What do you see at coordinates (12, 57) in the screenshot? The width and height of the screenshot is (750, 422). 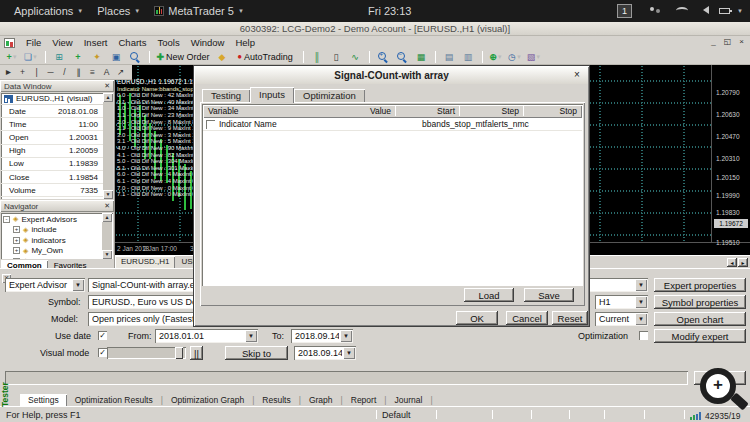 I see `new-chart-icon: +▼` at bounding box center [12, 57].